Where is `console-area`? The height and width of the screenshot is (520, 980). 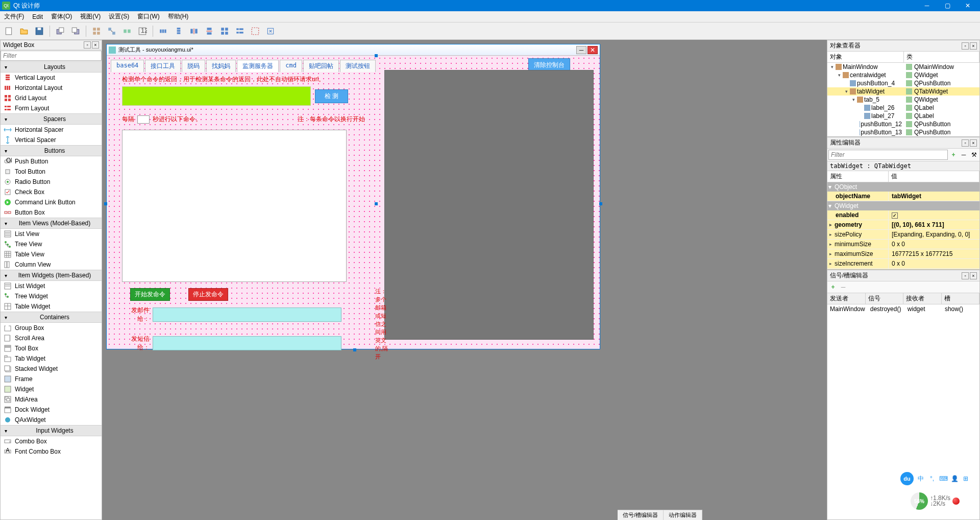 console-area is located at coordinates (489, 205).